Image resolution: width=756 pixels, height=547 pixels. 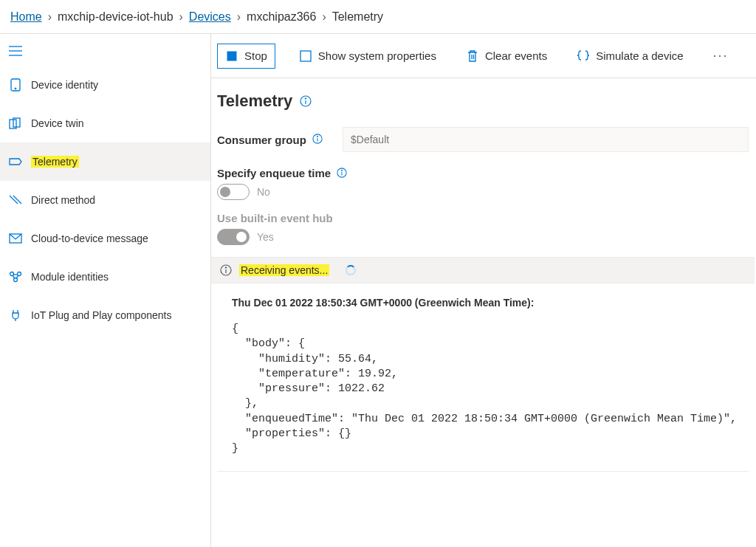 What do you see at coordinates (483, 183) in the screenshot?
I see `specify-enqueue-field: Specify enqueue time No` at bounding box center [483, 183].